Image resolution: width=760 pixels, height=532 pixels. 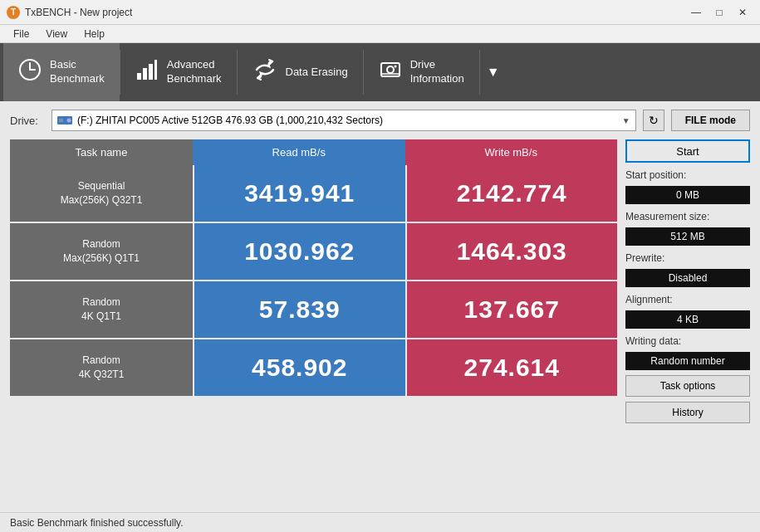 What do you see at coordinates (688, 278) in the screenshot?
I see `prewrite-value: Disabled` at bounding box center [688, 278].